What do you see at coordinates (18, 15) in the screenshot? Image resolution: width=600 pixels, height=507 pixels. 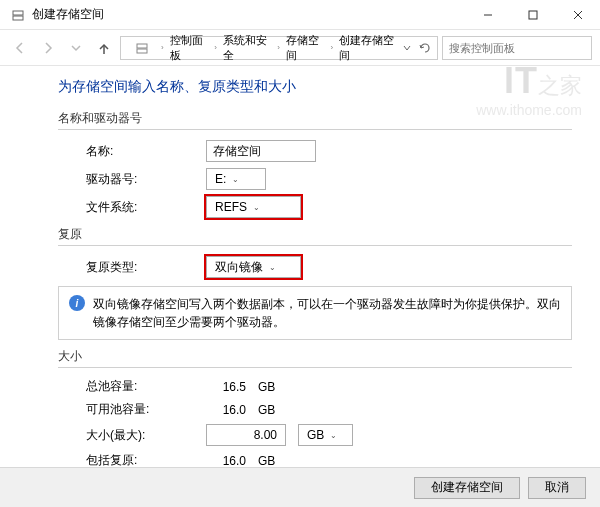 I see `titlebar-icon` at bounding box center [18, 15].